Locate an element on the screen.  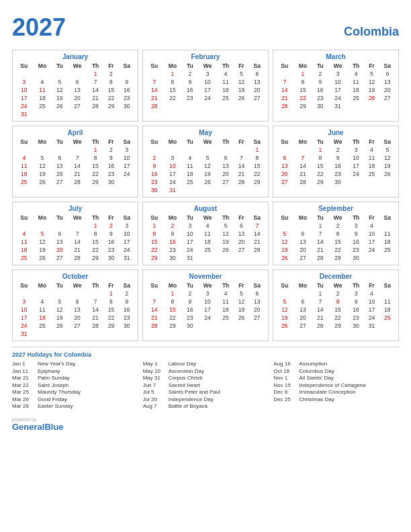
holiday-date: Jul 5 is located at coordinates (154, 392).